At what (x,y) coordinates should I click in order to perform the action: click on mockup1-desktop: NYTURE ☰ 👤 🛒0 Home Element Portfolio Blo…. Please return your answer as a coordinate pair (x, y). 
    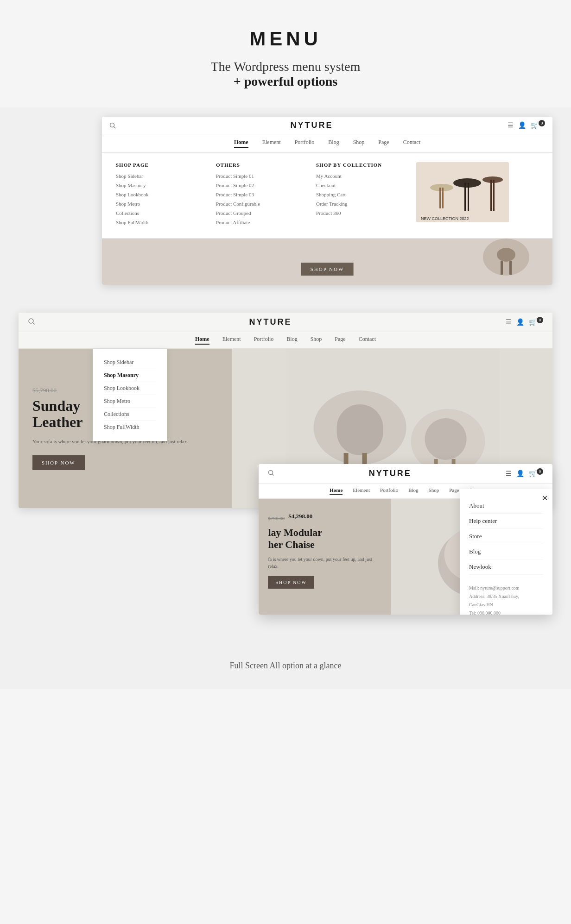
    Looking at the image, I should click on (327, 201).